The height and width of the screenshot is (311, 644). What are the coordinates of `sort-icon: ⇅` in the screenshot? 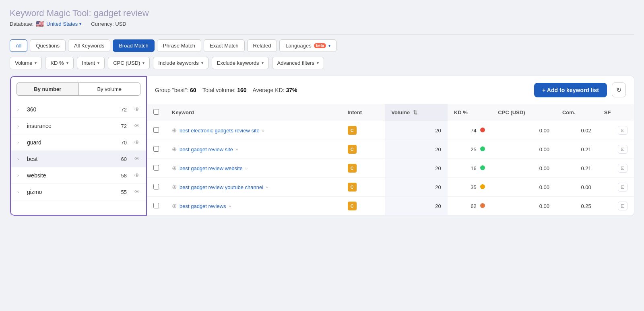 It's located at (415, 113).